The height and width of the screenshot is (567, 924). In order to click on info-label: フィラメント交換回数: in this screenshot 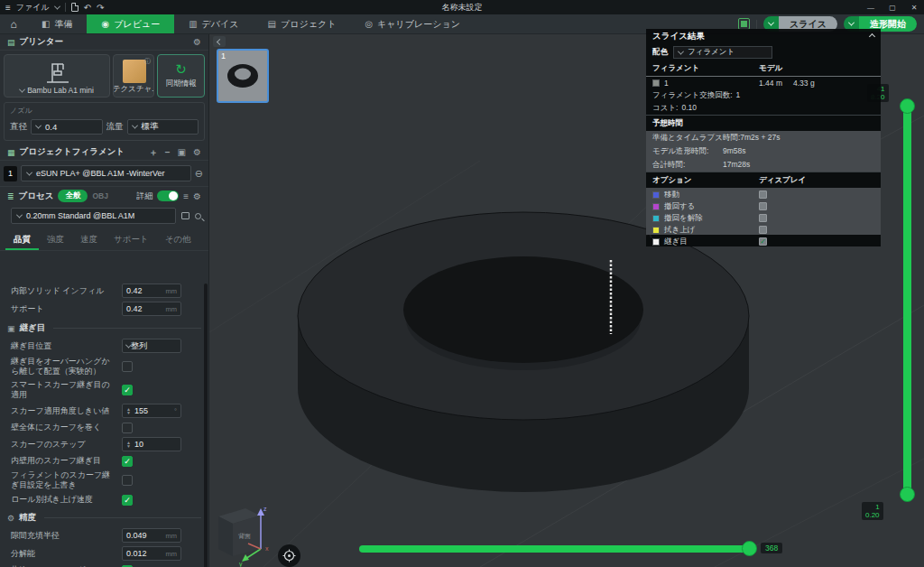, I will do `click(693, 96)`.